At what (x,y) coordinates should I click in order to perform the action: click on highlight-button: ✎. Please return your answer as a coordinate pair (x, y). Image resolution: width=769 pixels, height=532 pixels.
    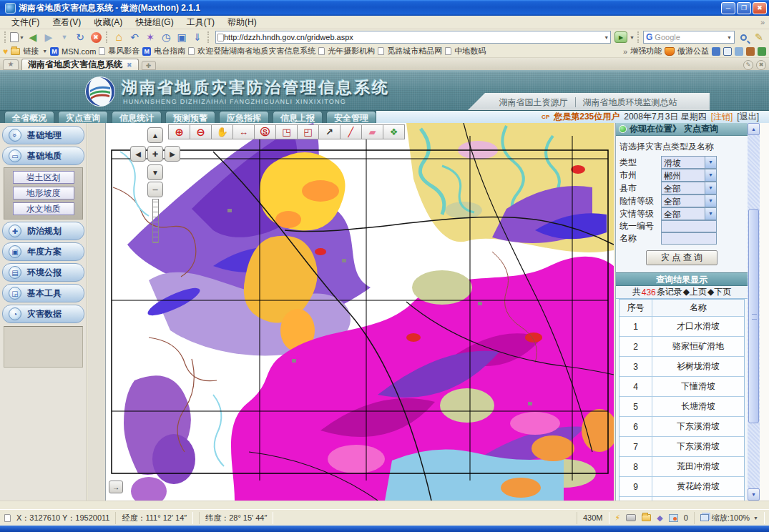
    Looking at the image, I should click on (759, 37).